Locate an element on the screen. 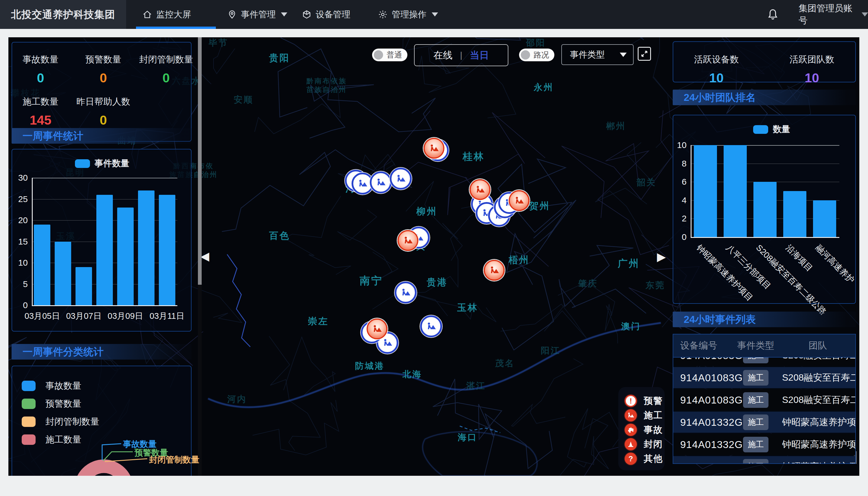 This screenshot has width=868, height=496. legend-item: ! 预警 is located at coordinates (644, 401).